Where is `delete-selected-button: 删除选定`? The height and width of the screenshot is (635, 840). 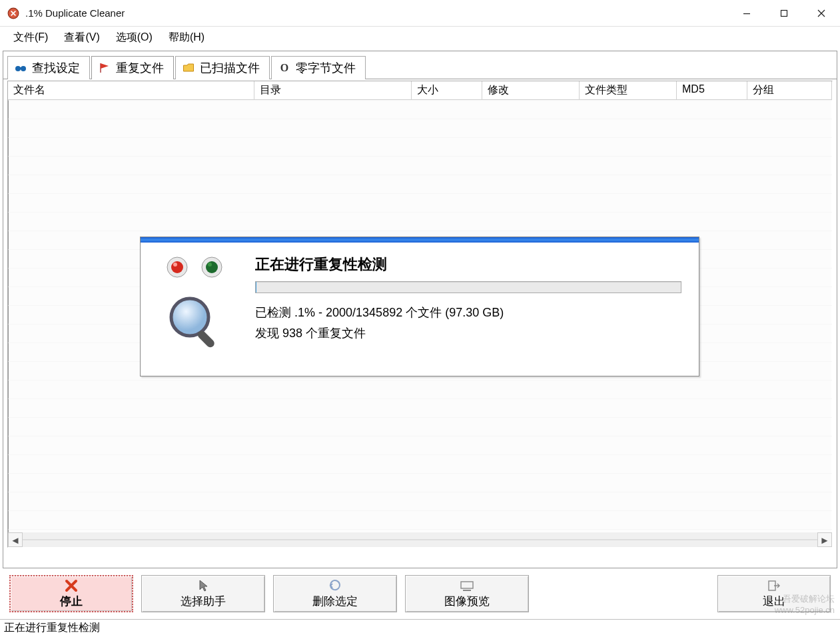 delete-selected-button: 删除选定 is located at coordinates (335, 594).